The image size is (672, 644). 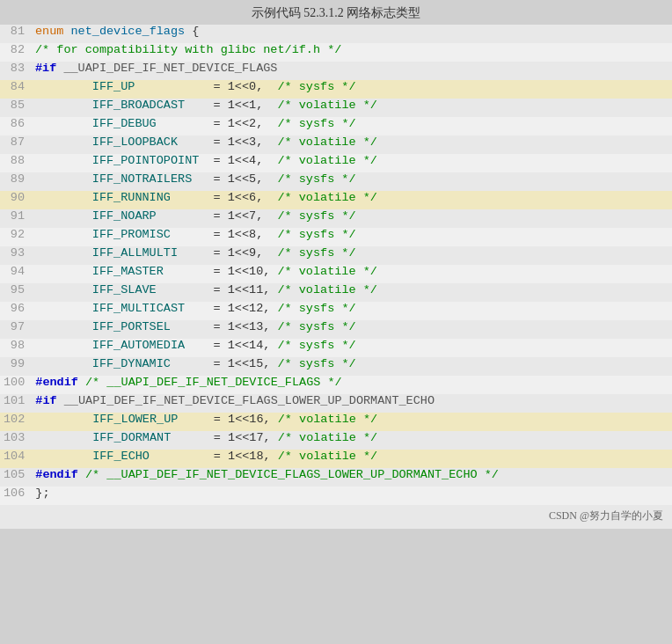 What do you see at coordinates (352, 86) in the screenshot?
I see `code-content: IFF_UP = 1<<0, /* sysfs */` at bounding box center [352, 86].